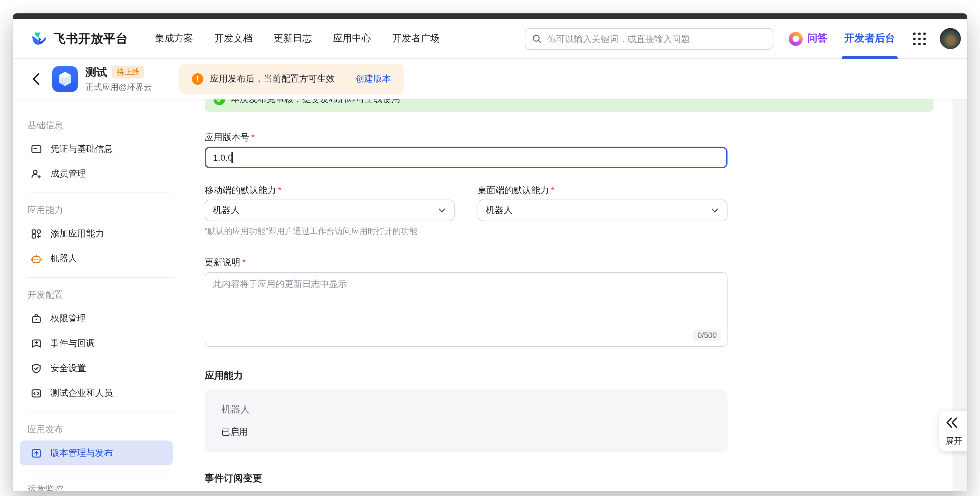 This screenshot has width=980, height=496. I want to click on code-box-icon, so click(37, 393).